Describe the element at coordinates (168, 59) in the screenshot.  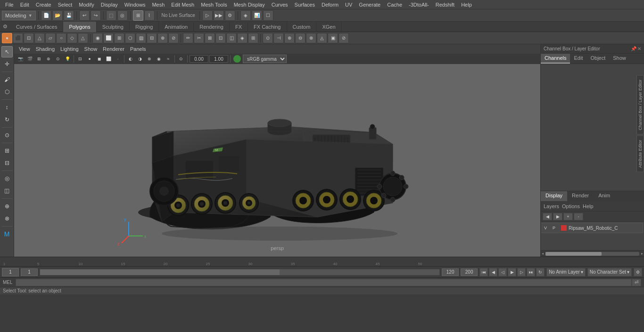
I see `vp-motion-icon: ≈` at that location.